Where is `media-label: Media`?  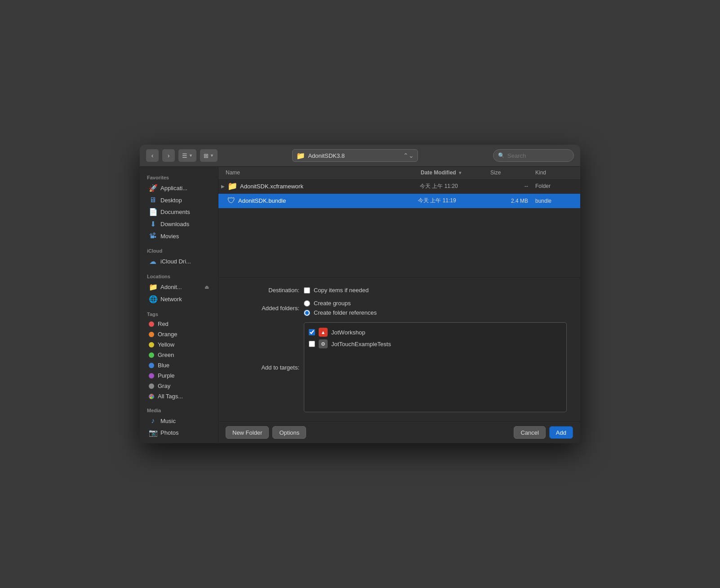
media-label: Media is located at coordinates (179, 410).